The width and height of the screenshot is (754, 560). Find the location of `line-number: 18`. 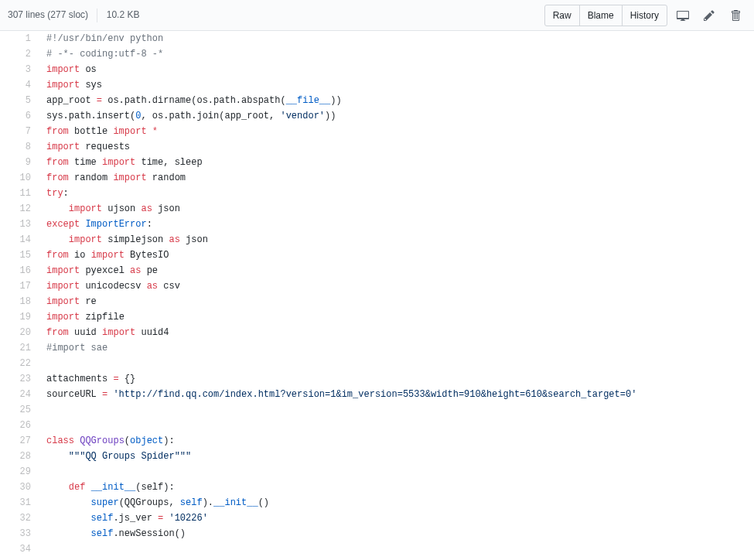

line-number: 18 is located at coordinates (19, 302).